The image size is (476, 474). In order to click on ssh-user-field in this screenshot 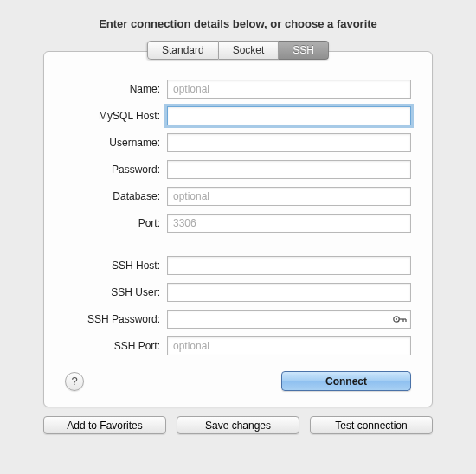, I will do `click(289, 292)`.